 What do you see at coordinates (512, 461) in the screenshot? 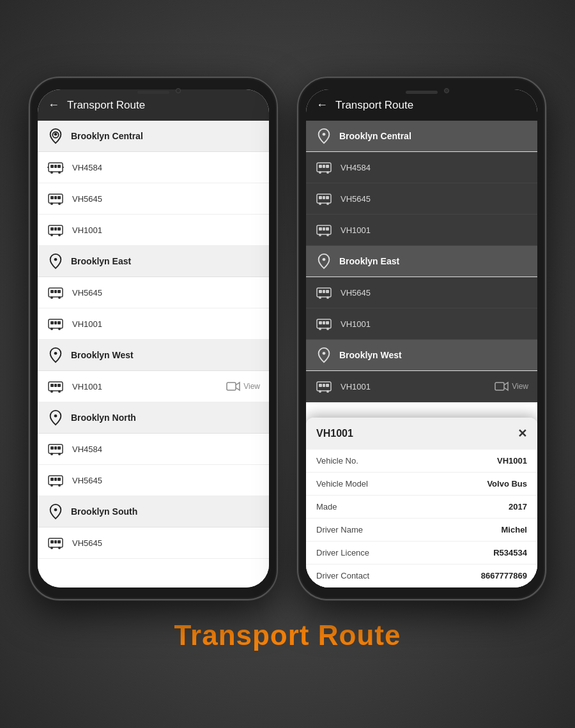
I see `modal-value-vehicle-no: VH1001` at bounding box center [512, 461].